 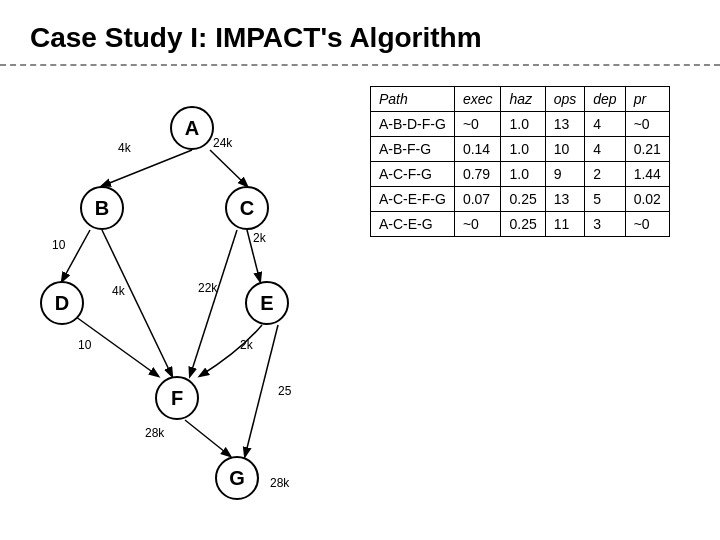 What do you see at coordinates (605, 200) in the screenshot?
I see `table-cell: 5` at bounding box center [605, 200].